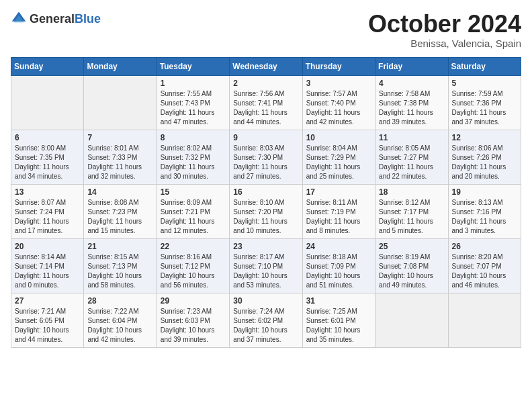 The width and height of the screenshot is (532, 411). Describe the element at coordinates (120, 157) in the screenshot. I see `calendar-cell: 7 Sunrise: 8:01 AMSunset: 7:33 PMDayligh…` at that location.